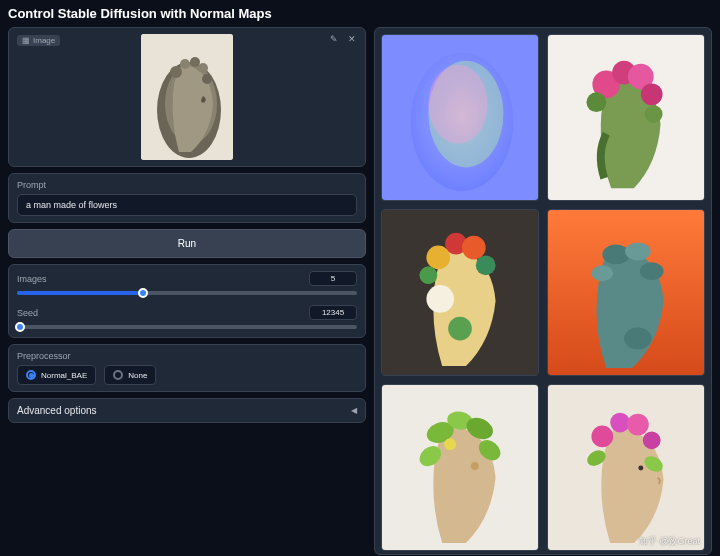 This screenshot has width=720, height=556. I want to click on radio-normal-bae: Normal_BAE, so click(56, 375).